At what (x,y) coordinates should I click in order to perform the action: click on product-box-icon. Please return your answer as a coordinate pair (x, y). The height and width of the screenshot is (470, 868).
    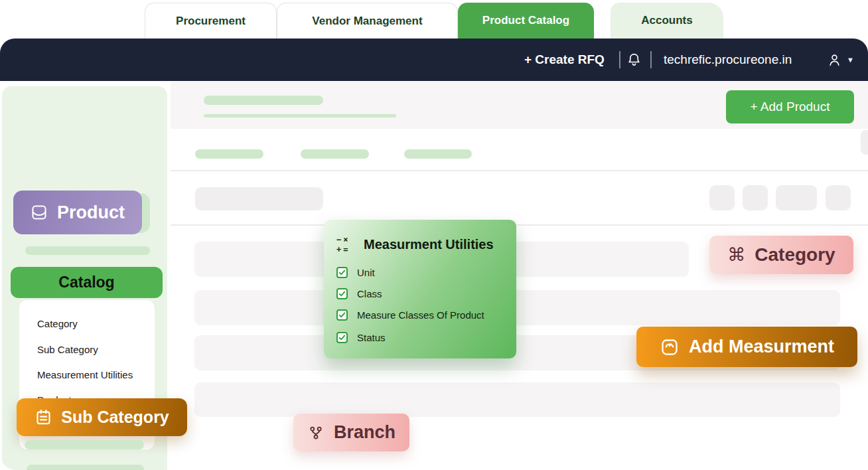
    Looking at the image, I should click on (39, 212).